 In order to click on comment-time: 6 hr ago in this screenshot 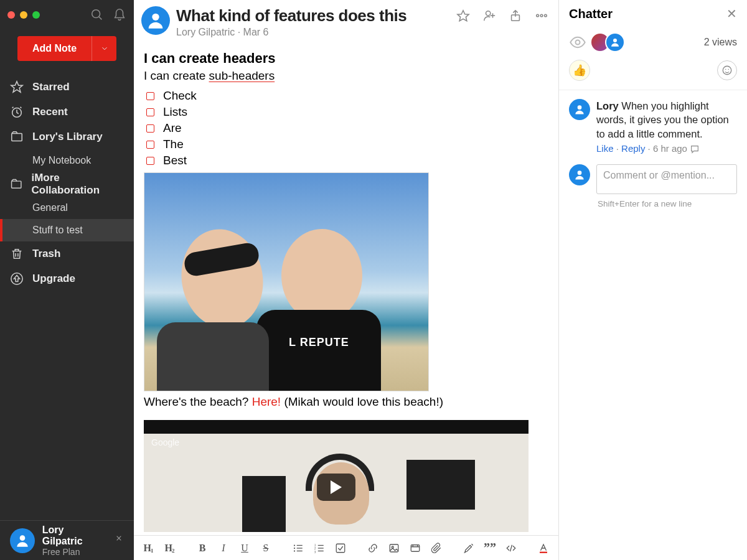, I will do `click(670, 148)`.